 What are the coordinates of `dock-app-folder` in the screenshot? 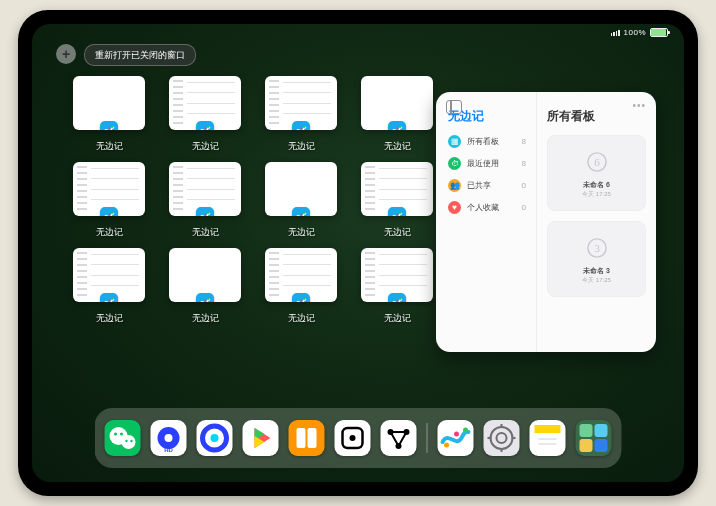 It's located at (594, 438).